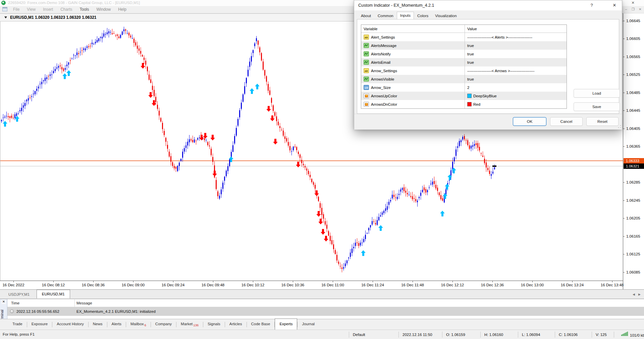 The width and height of the screenshot is (644, 339). I want to click on status-profile: Default, so click(374, 335).